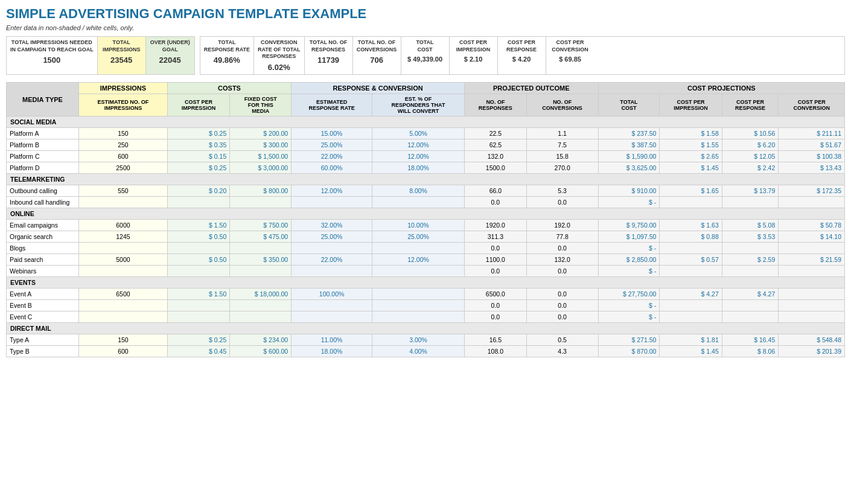  I want to click on table-cell: $ 350.00, so click(261, 260).